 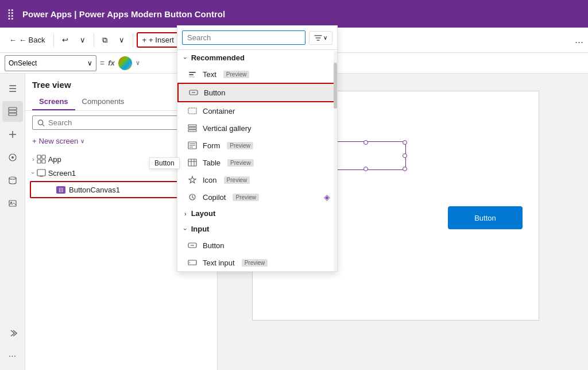 I want to click on insert-search-bar: ∨, so click(x=257, y=38).